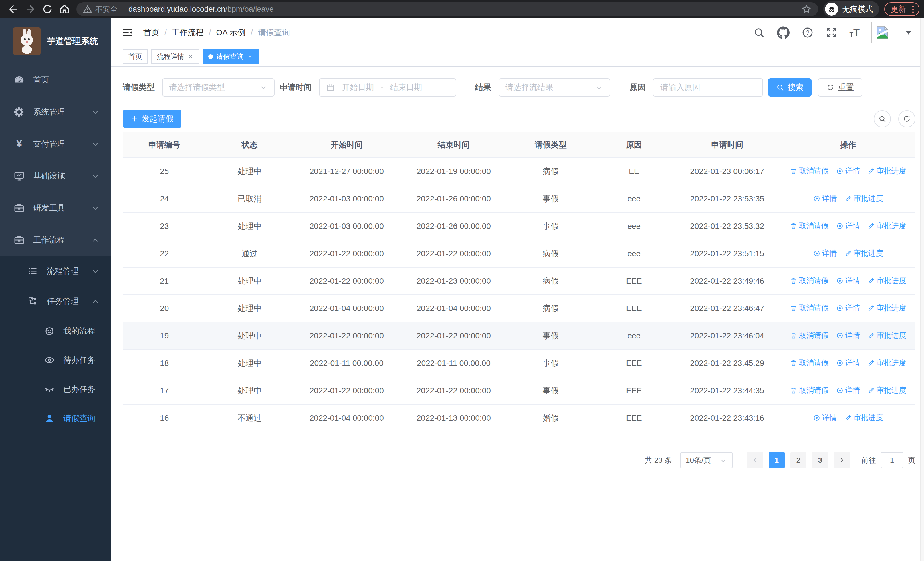 This screenshot has width=924, height=561. What do you see at coordinates (755, 460) in the screenshot?
I see `prev-page-button` at bounding box center [755, 460].